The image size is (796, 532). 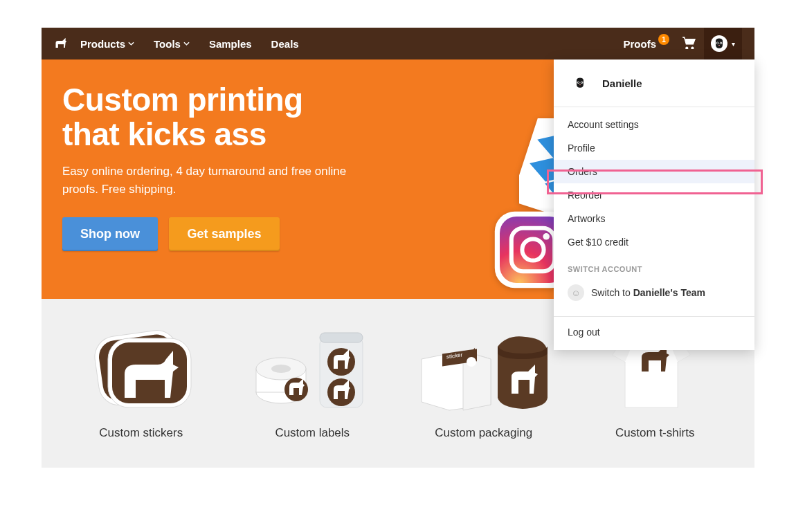 What do you see at coordinates (654, 205) in the screenshot?
I see `account-dropdown: Danielle Account settings Profile Orders…` at bounding box center [654, 205].